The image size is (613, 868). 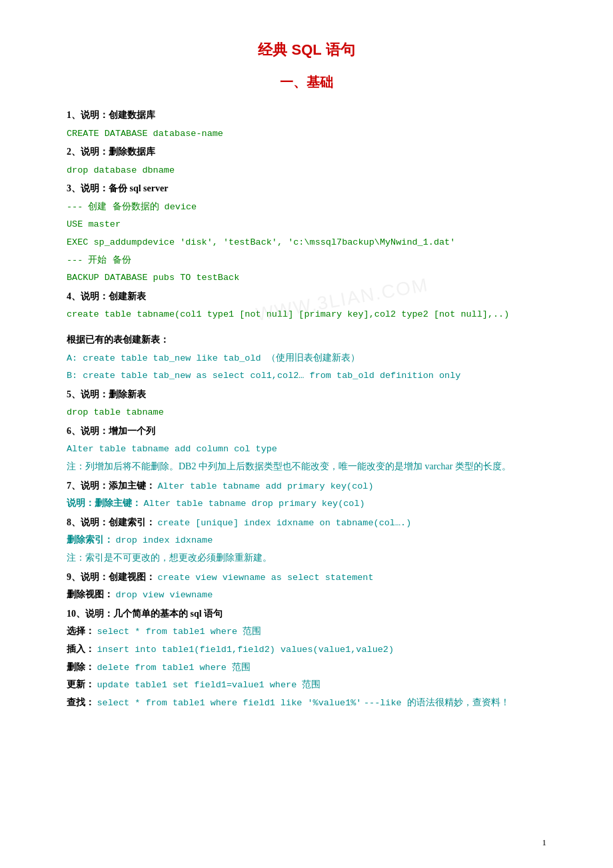 What do you see at coordinates (306, 124) in the screenshot?
I see `item-1: 1、说明：创建数据库 CREATE DATABASE database-name` at bounding box center [306, 124].